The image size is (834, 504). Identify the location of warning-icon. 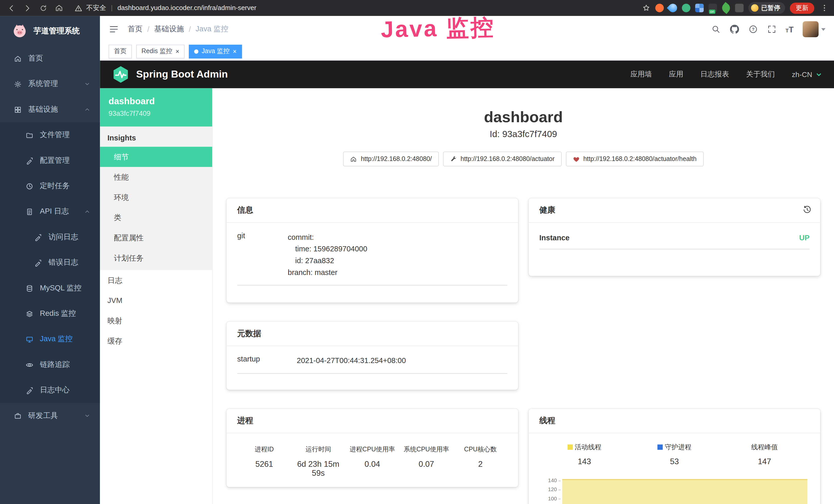
(79, 8).